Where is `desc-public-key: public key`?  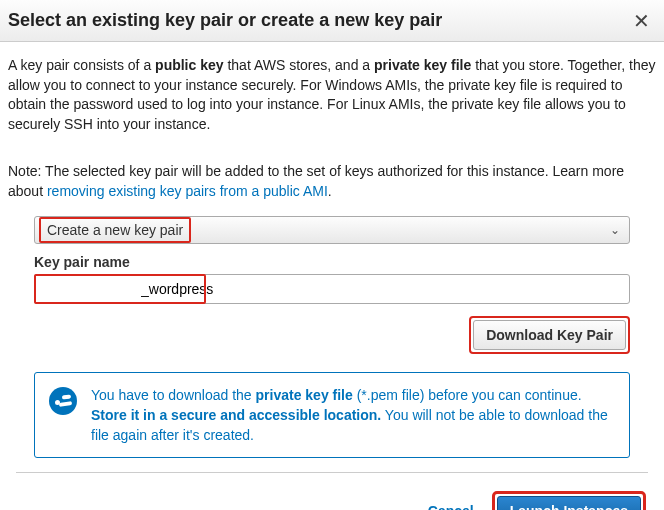 desc-public-key: public key is located at coordinates (189, 65).